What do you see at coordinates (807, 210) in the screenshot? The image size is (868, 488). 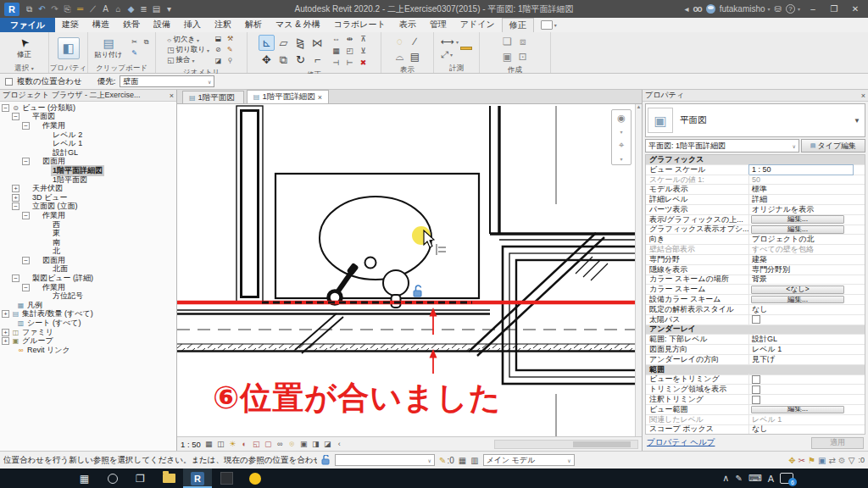 I see `property-value: オリジナルを表示` at bounding box center [807, 210].